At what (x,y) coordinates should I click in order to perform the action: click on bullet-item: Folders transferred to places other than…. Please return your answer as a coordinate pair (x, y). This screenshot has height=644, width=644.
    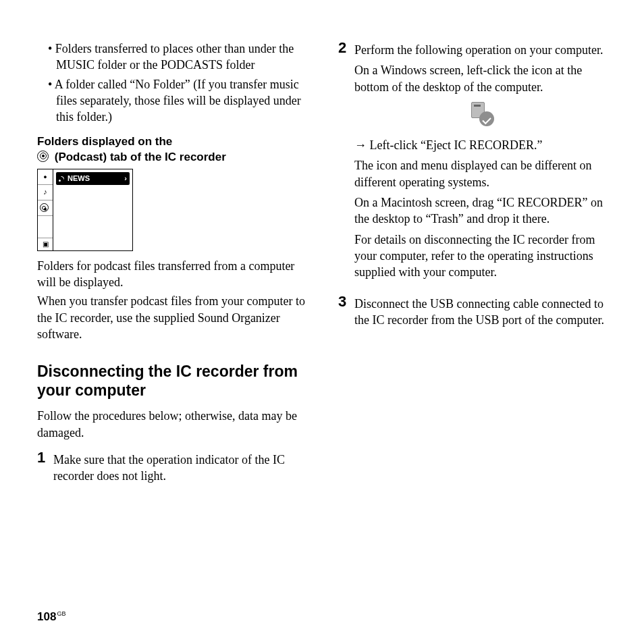
    Looking at the image, I should click on (177, 57).